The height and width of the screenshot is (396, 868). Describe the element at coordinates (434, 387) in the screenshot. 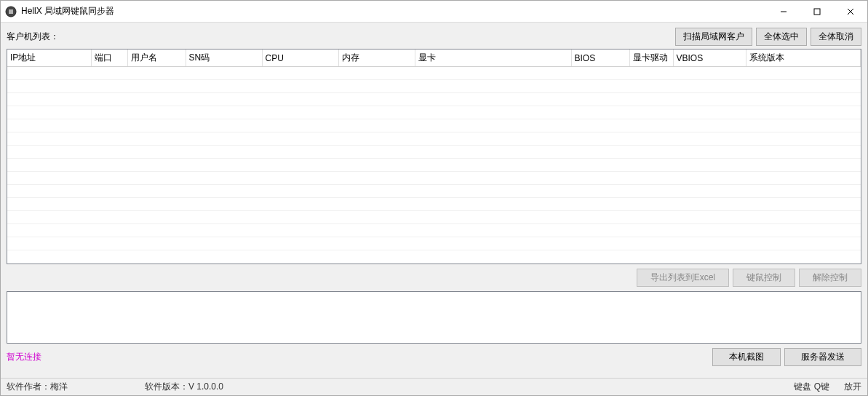

I see `statusbar: 软件作者：梅洋 软件版本：V 1.0.0.0 键盘 Q键 放开` at that location.